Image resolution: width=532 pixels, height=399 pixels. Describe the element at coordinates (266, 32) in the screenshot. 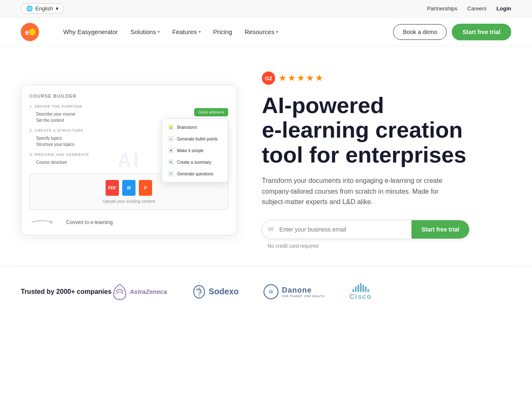

I see `main-nav: e Why Easygenerator Solutions ▾ Features…` at that location.